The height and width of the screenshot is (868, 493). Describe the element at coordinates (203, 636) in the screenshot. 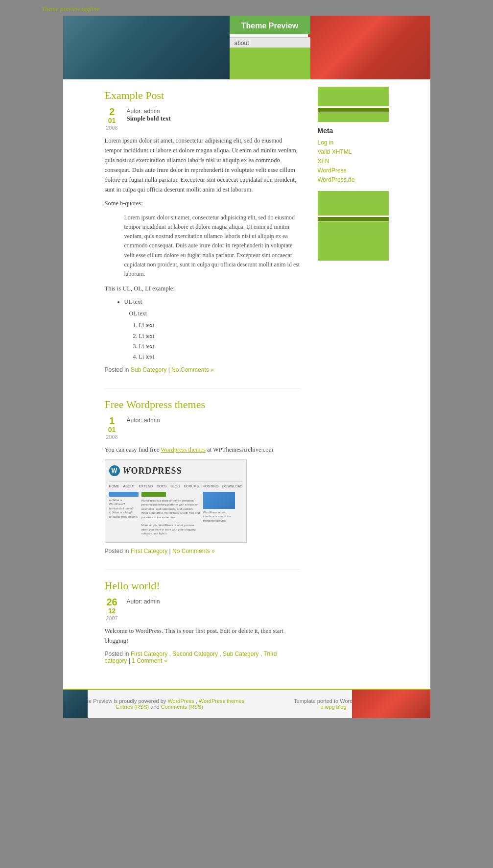

I see `post-content-hello: Welcome to WordPress. This is your first…` at that location.